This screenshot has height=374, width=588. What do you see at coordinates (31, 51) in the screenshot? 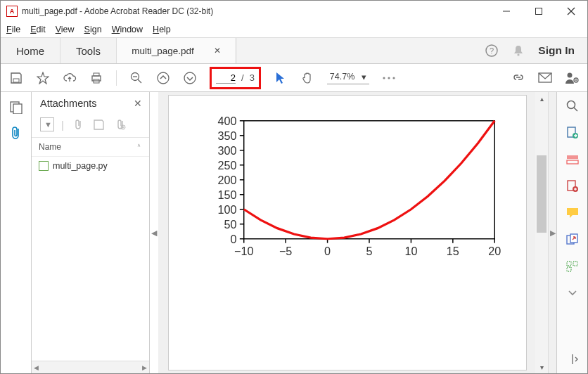
I see `tab-home: Home` at bounding box center [31, 51].